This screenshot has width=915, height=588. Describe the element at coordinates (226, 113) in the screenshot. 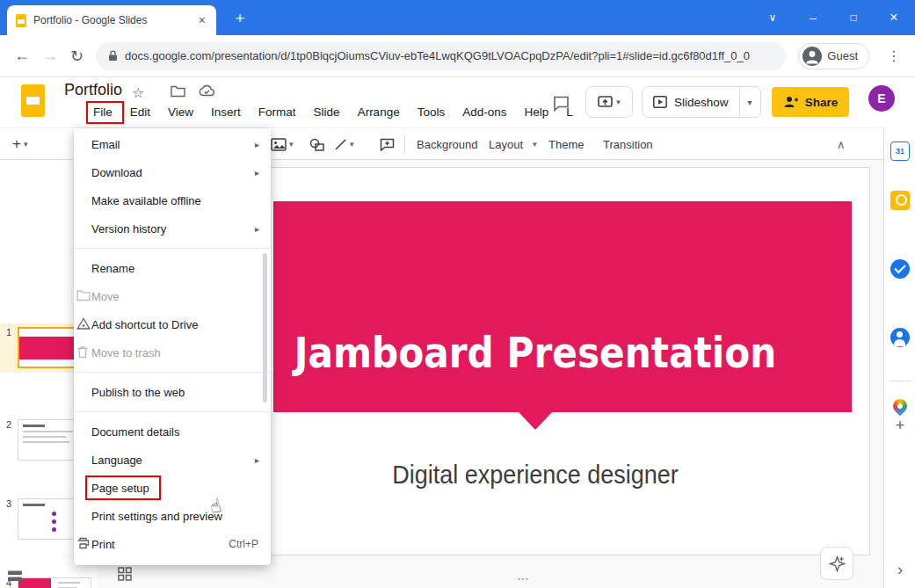

I see `menu-insert: Insert` at that location.